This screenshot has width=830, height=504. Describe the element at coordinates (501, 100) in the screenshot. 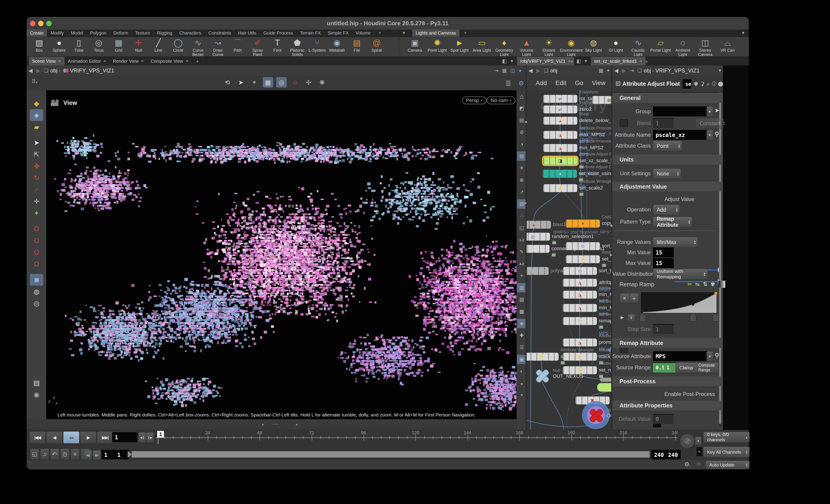

I see `camera-pill-button: No cam▾` at that location.